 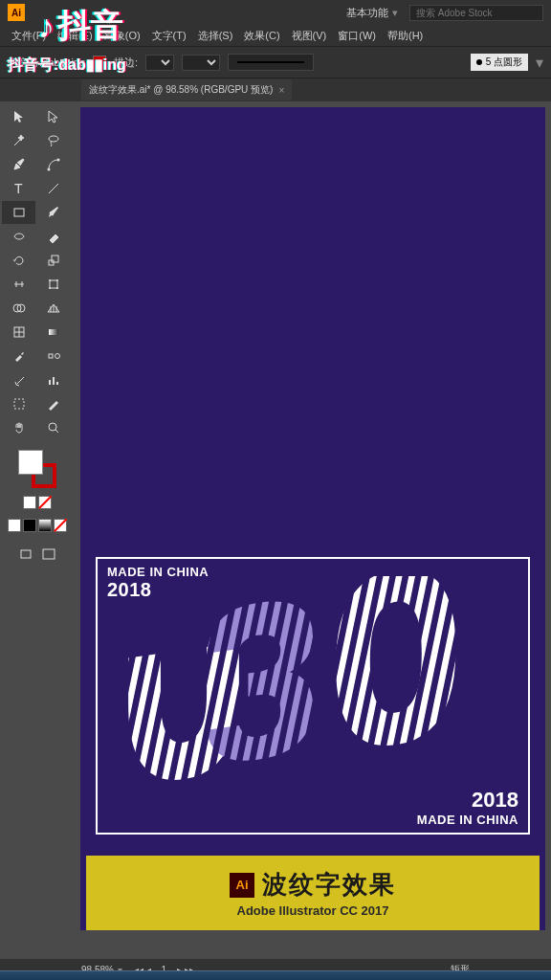 What do you see at coordinates (19, 332) in the screenshot?
I see `mesh-tool` at bounding box center [19, 332].